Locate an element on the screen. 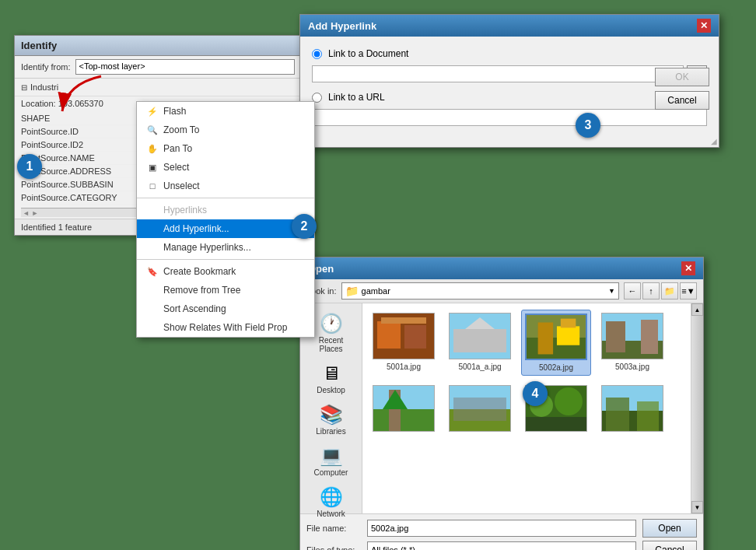  link-doc-label: Link to a Document is located at coordinates (369, 54).